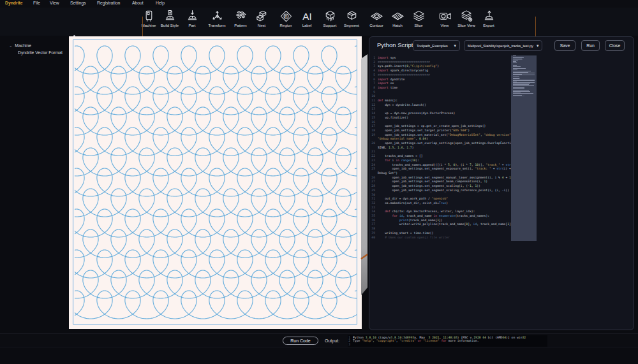  I want to click on menu-item-registration: Registration, so click(108, 3).